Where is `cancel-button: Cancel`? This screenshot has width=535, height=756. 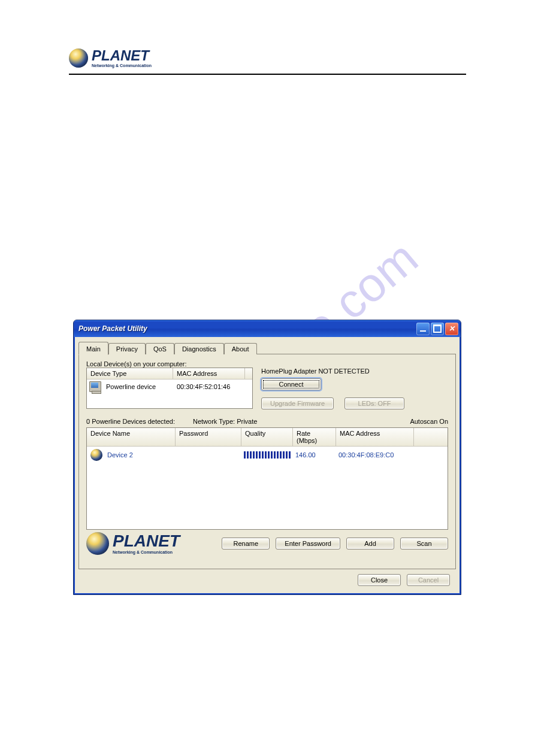 cancel-button: Cancel is located at coordinates (428, 580).